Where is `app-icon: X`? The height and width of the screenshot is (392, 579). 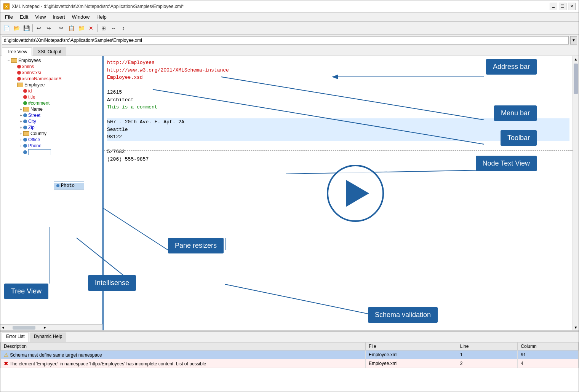 app-icon: X is located at coordinates (6, 6).